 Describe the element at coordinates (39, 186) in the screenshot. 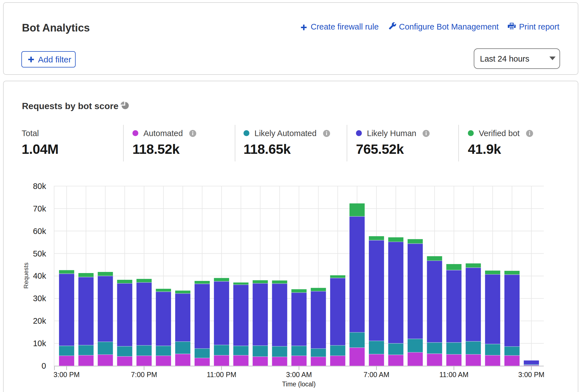

I see `svg-text: 80k` at that location.